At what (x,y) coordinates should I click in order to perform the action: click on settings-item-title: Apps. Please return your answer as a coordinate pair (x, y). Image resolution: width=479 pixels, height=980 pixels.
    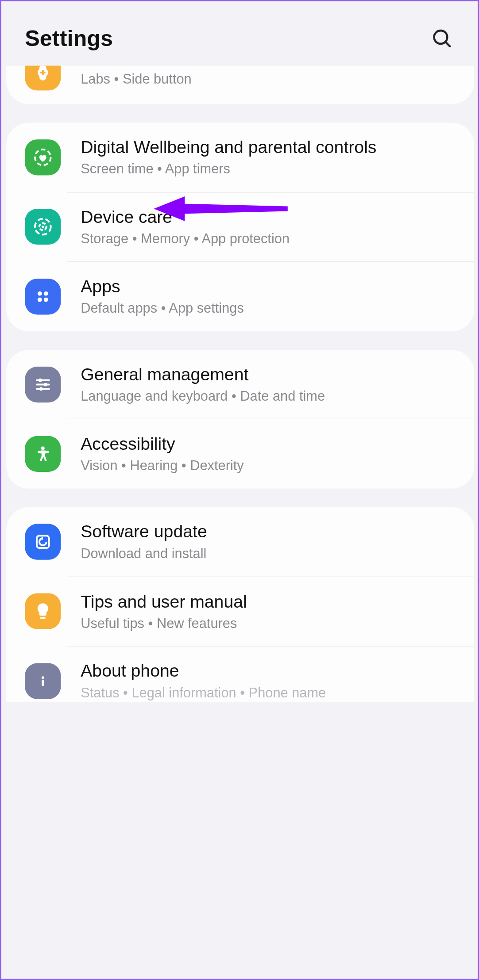
    Looking at the image, I should click on (268, 287).